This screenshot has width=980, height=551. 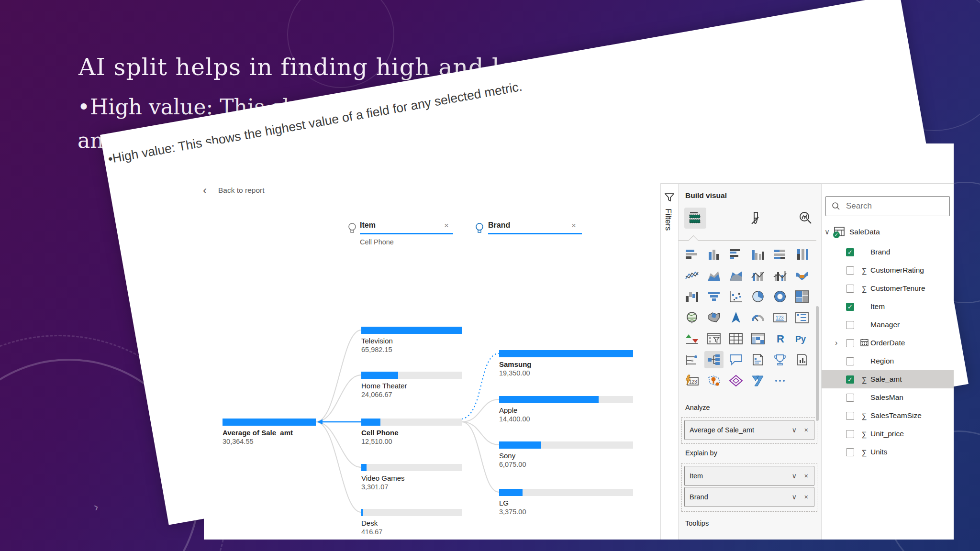 What do you see at coordinates (736, 360) in the screenshot?
I see `qa-visual-icon` at bounding box center [736, 360].